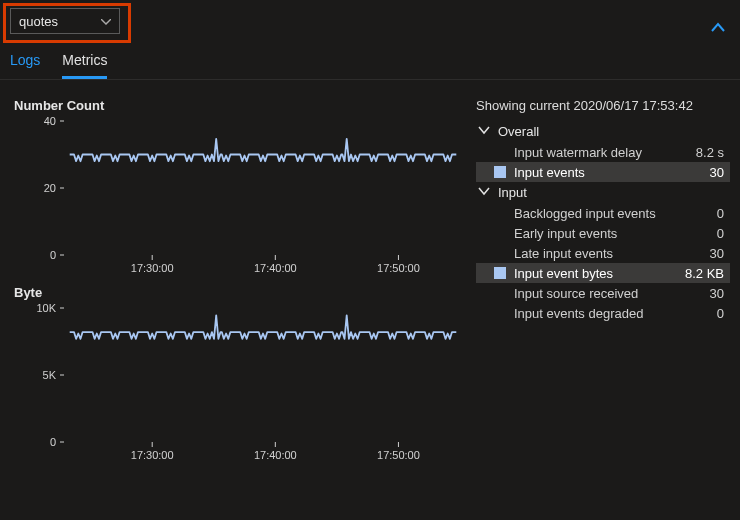 The height and width of the screenshot is (520, 740). Describe the element at coordinates (603, 273) in the screenshot. I see `metric-row: Input event bytes8.2 KB` at that location.